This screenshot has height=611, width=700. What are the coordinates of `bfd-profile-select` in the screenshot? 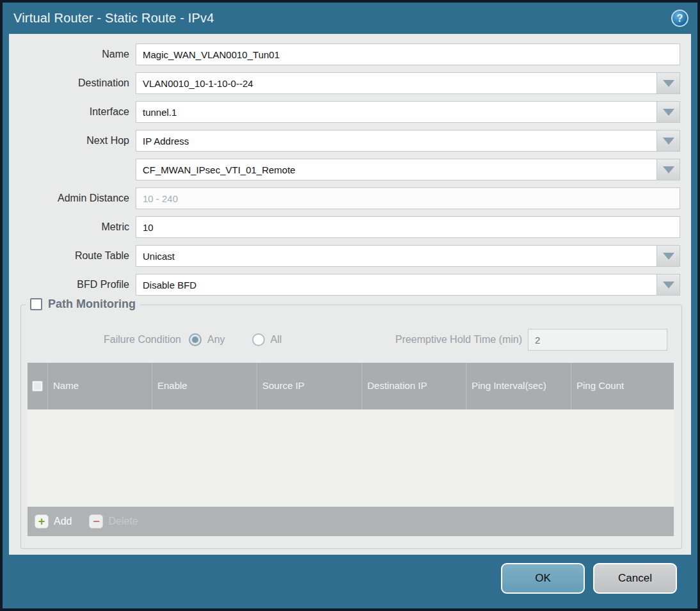 It's located at (408, 285).